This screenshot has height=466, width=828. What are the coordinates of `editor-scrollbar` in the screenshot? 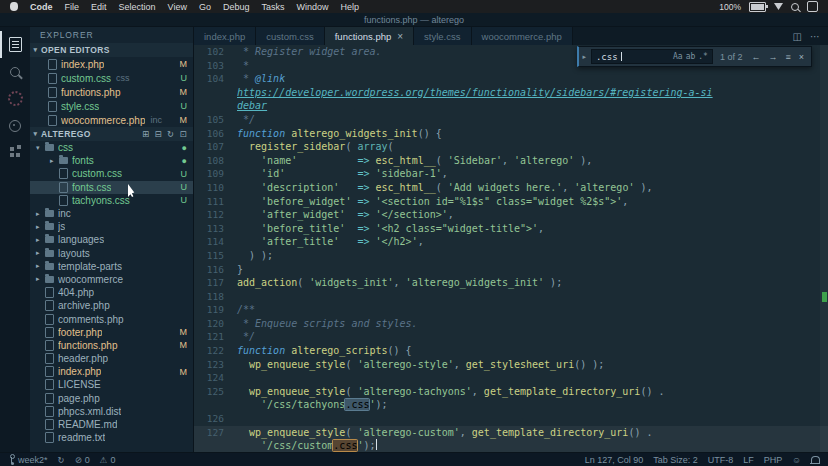 It's located at (824, 248).